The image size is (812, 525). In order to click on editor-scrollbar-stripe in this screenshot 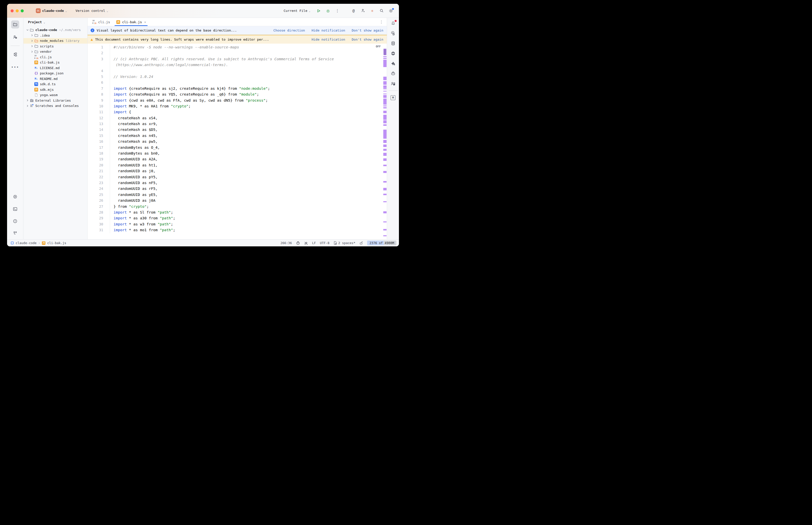, I will do `click(385, 141)`.